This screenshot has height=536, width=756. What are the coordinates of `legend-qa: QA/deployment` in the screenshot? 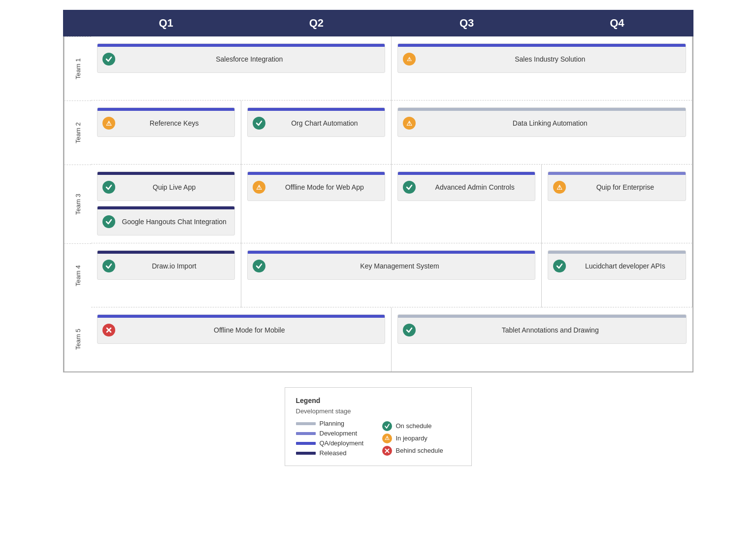 It's located at (335, 443).